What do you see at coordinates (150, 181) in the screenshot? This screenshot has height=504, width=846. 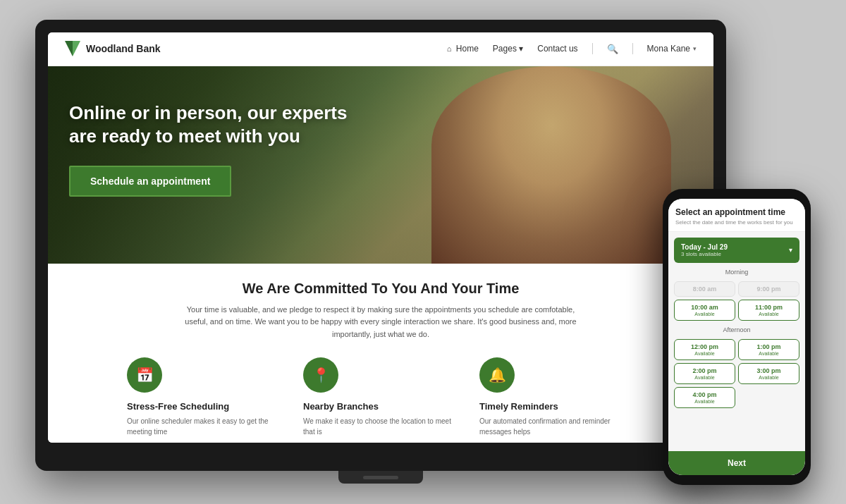 I see `schedule-appointment-button: Schedule an appointment` at bounding box center [150, 181].